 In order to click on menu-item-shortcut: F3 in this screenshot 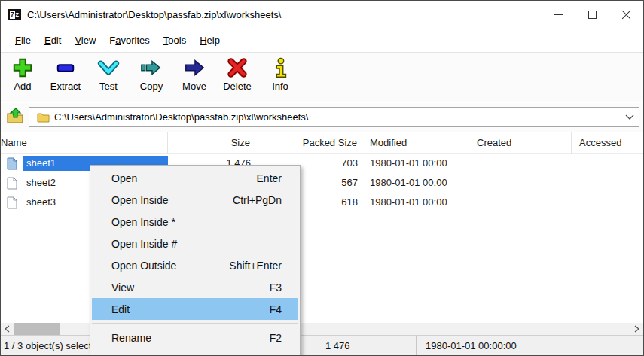, I will do `click(276, 288)`.